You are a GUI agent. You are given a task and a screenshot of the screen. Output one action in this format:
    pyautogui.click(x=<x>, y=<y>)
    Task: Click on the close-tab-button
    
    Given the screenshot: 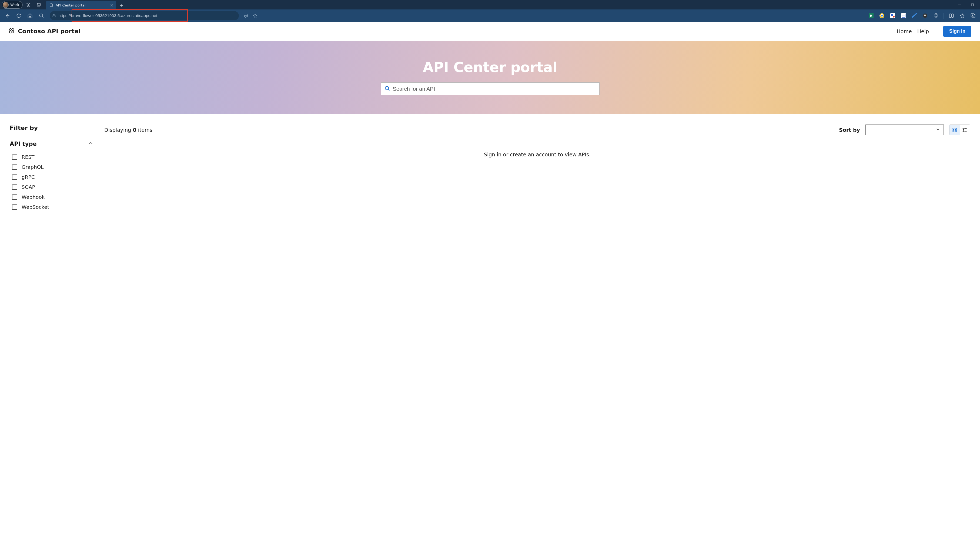 What is the action you would take?
    pyautogui.click(x=112, y=5)
    